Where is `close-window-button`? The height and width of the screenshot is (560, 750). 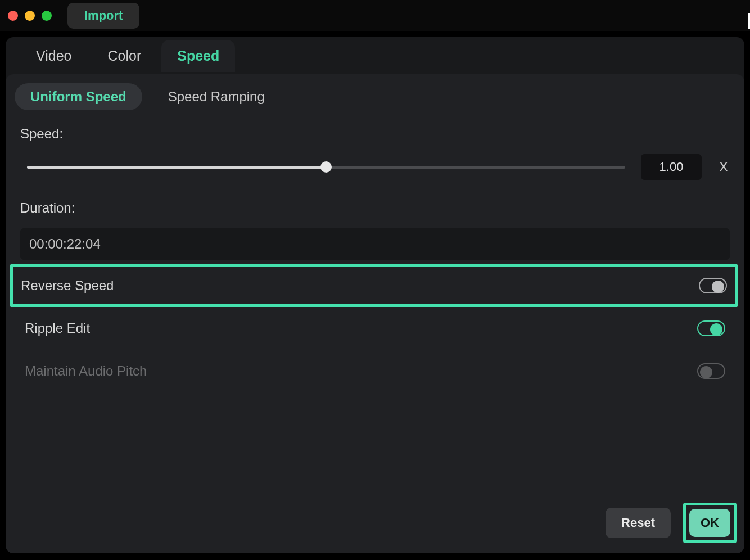
close-window-button is located at coordinates (13, 16).